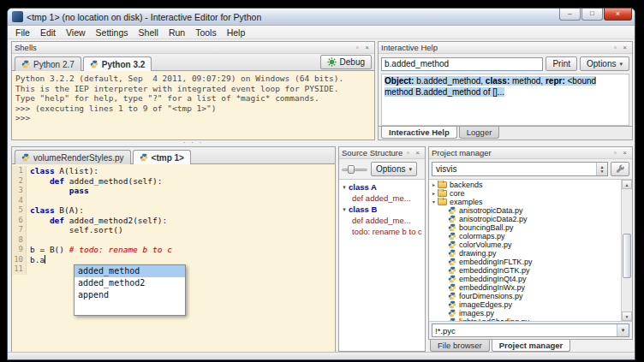 This screenshot has width=644, height=362. What do you see at coordinates (118, 63) in the screenshot?
I see `shell-tab-python-3-2: Python 3.2` at bounding box center [118, 63].